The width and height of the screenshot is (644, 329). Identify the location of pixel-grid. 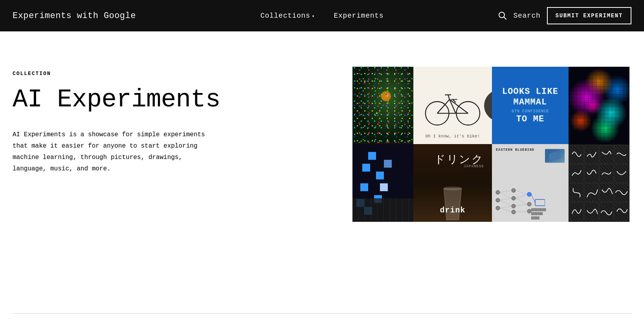
(599, 105).